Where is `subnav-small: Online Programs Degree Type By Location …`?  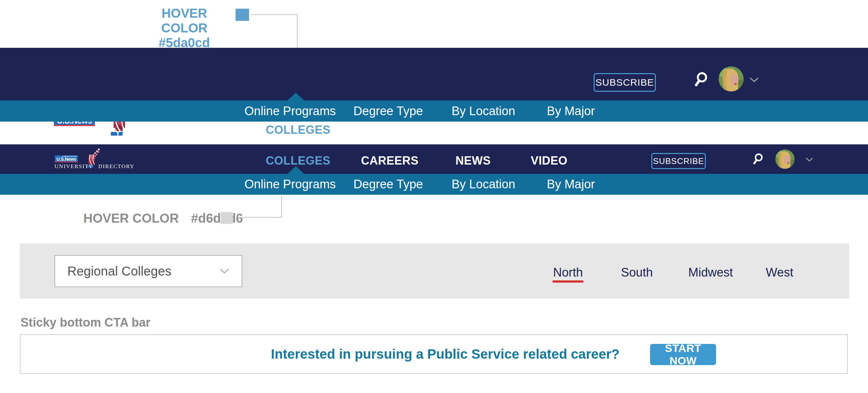 subnav-small: Online Programs Degree Type By Location … is located at coordinates (434, 184).